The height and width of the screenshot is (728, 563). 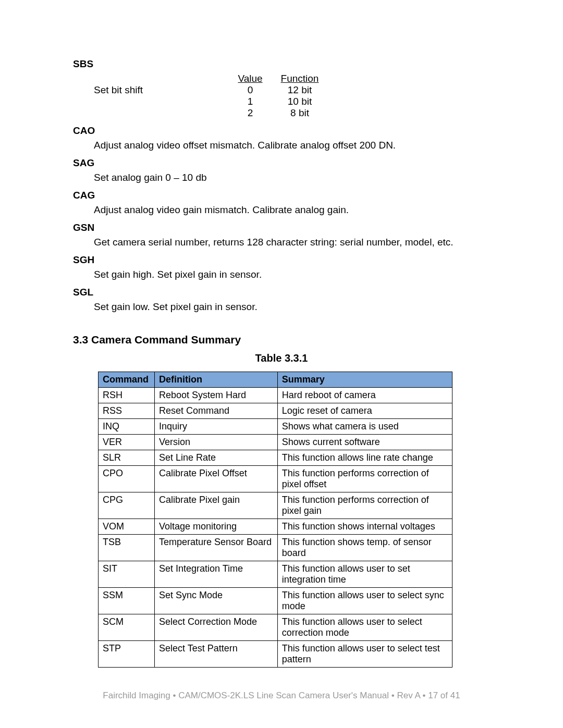 I want to click on footer: Fairchild Imaging • CAM/CMOS-2K.LS Line …, so click(x=282, y=696).